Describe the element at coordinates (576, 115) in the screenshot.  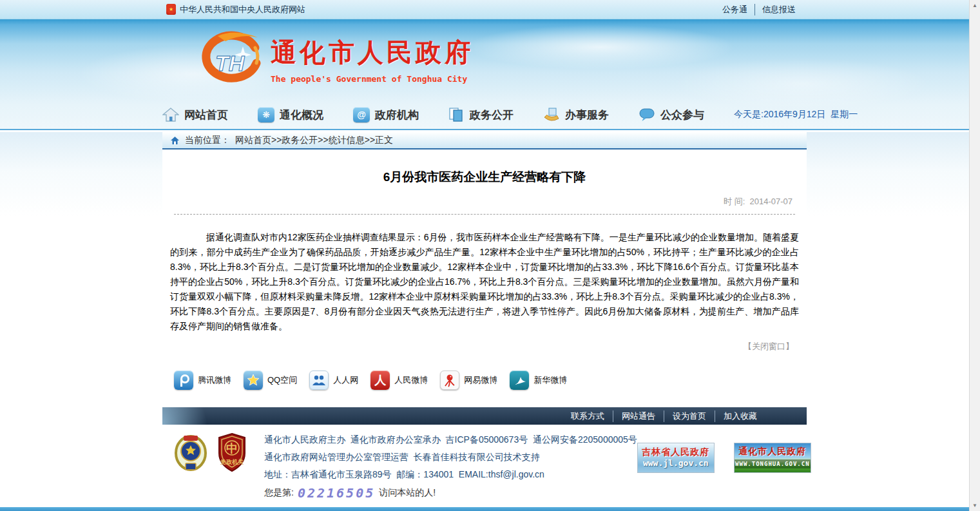
I see `nav-item-services: 办事服务` at that location.